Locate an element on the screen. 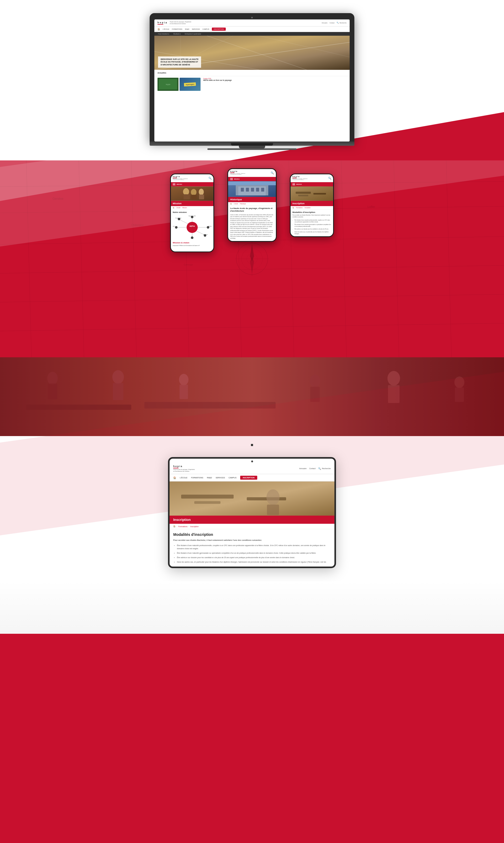 The image size is (504, 843). tablet-annuaire: Annuaire is located at coordinates (303, 469).